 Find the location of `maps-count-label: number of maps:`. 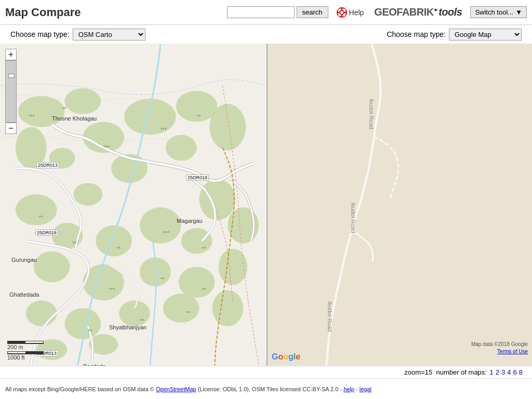

maps-count-label: number of maps: is located at coordinates (461, 372).